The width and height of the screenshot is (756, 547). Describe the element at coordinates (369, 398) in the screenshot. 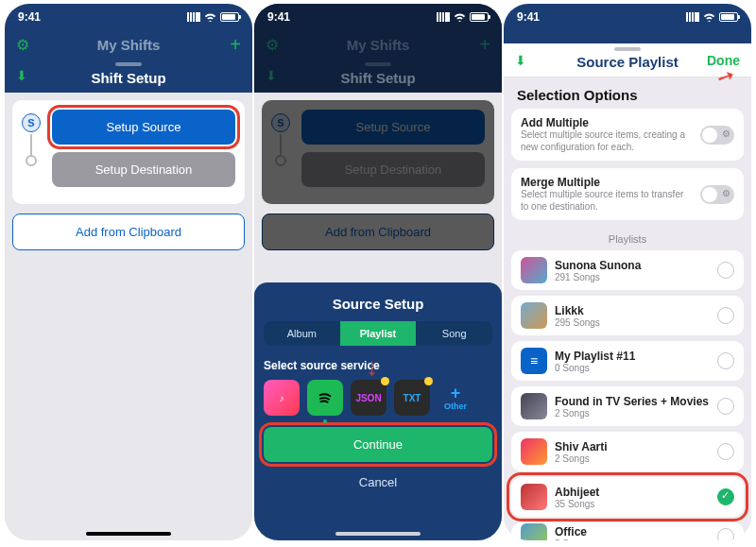

I see `service-json: JSON` at that location.